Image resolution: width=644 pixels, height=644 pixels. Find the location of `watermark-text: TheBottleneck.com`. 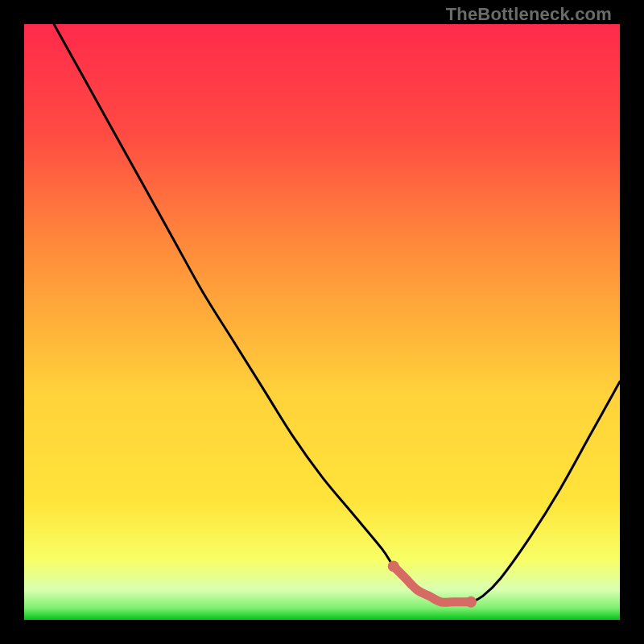

watermark-text: TheBottleneck.com is located at coordinates (529, 14).